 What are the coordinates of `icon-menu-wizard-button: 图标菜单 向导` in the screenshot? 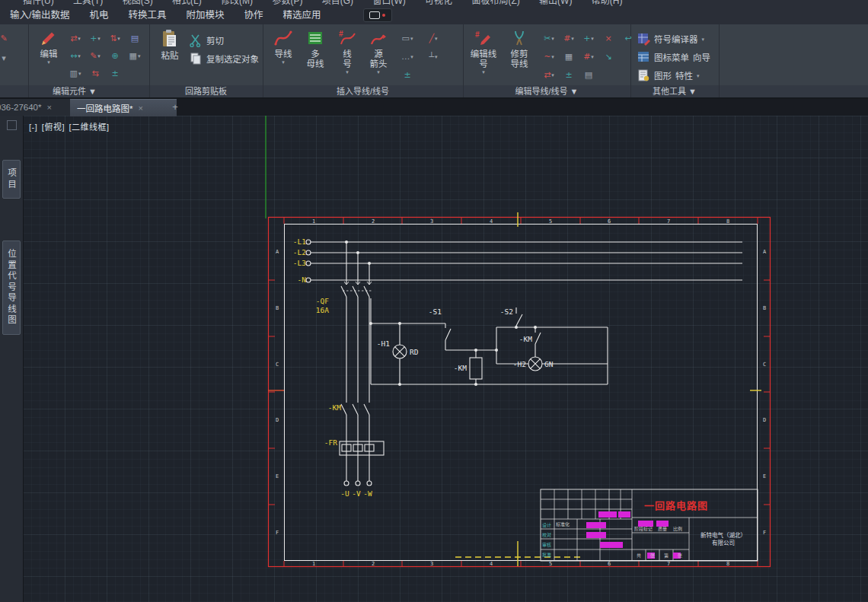 It's located at (673, 57).